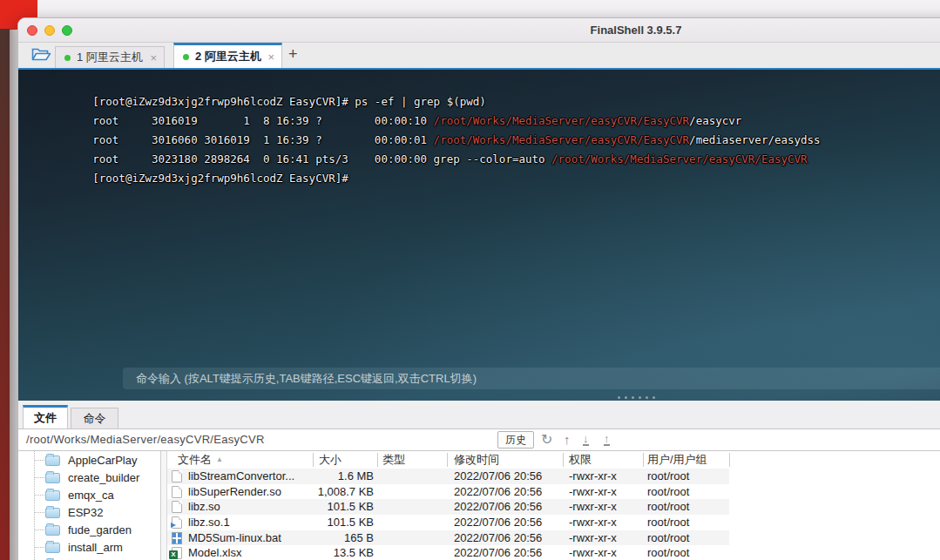  I want to click on tree-item-label: AppleCarPlay, so click(103, 460).